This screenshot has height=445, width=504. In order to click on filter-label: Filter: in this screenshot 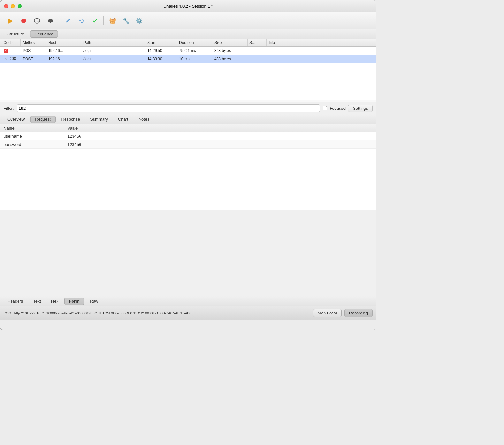, I will do `click(9, 109)`.